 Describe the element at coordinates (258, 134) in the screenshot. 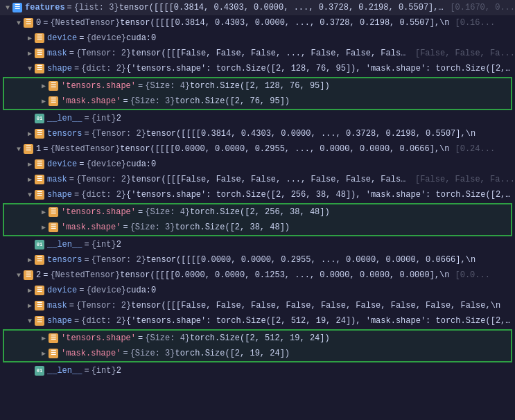

I see `tree-row: ☰tensors = {Tensor: 2} tensor([[[[0.3814…` at that location.